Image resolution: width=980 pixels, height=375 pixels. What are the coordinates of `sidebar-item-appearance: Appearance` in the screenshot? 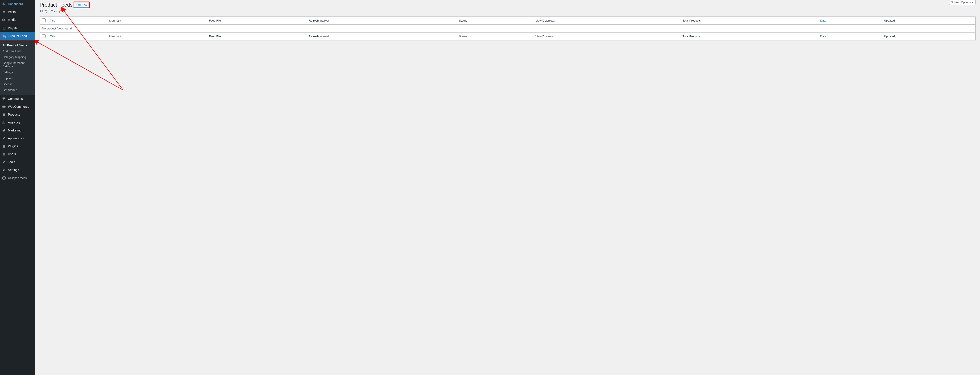 It's located at (18, 138).